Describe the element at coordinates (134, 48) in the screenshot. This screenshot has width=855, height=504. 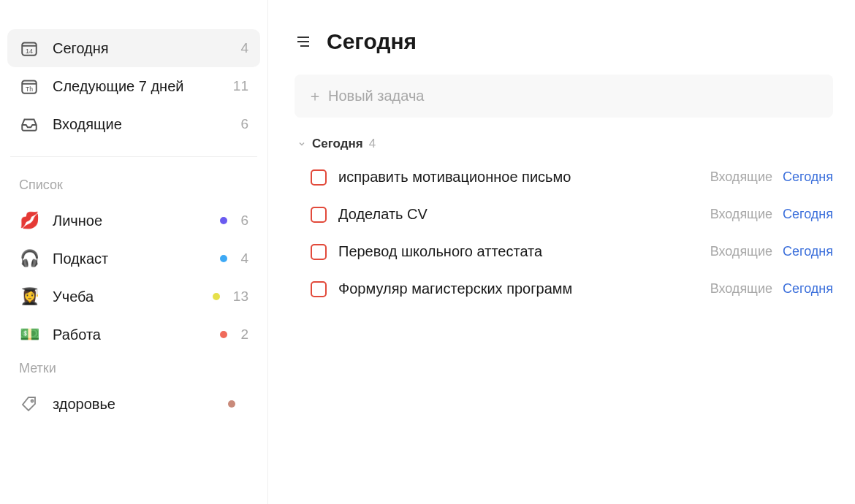
I see `sidebar-item-today: 14 Сегодня 4` at that location.